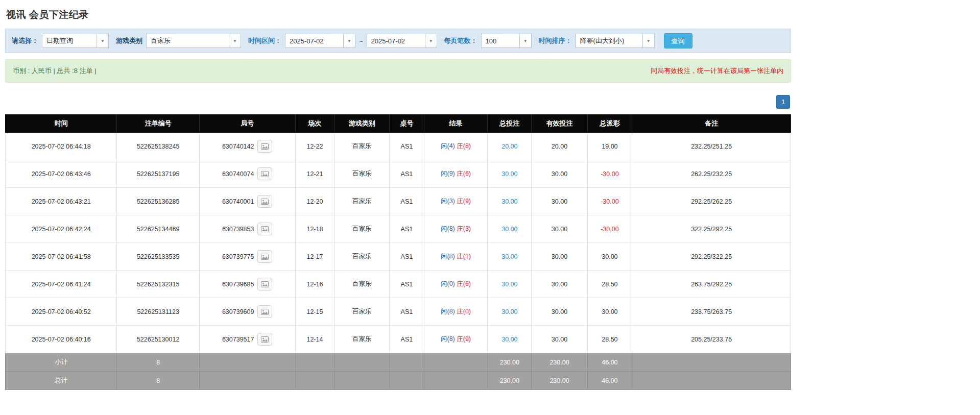  Describe the element at coordinates (510, 362) in the screenshot. I see `subtotal-total-bet: 230.00` at that location.